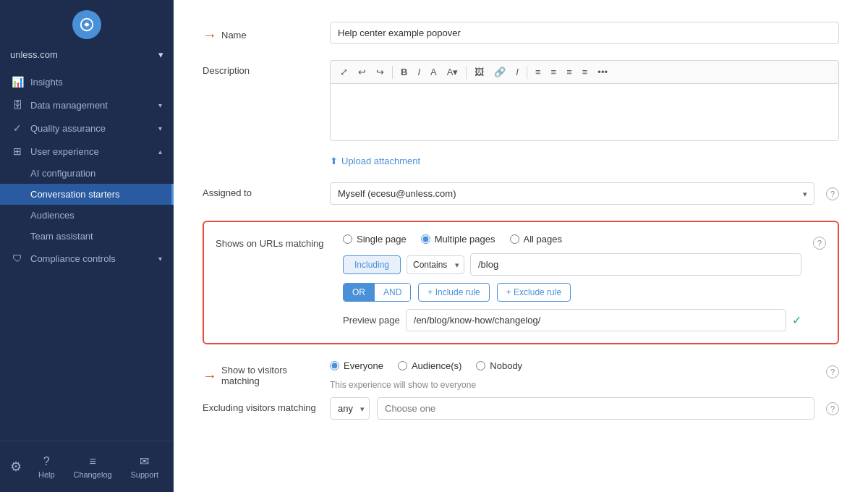 This screenshot has width=868, height=492. I want to click on editor-align-center-btn: ≡, so click(554, 72).